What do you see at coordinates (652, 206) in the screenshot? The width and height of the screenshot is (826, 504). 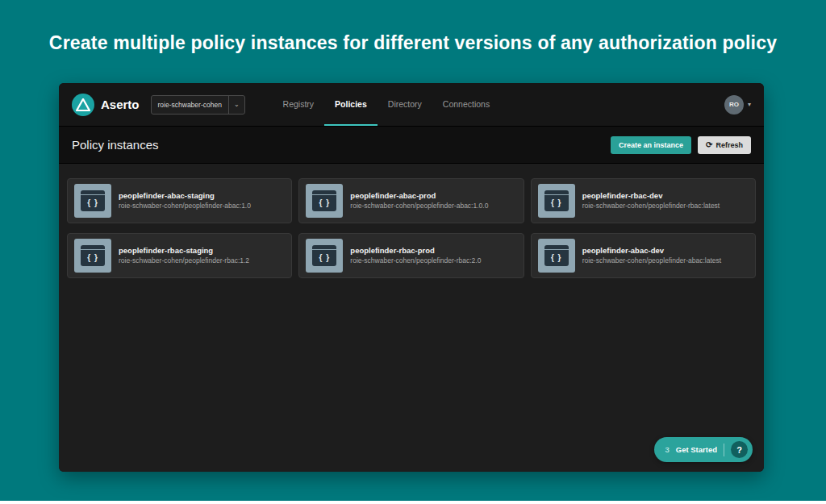 I see `policy-ref: roie-schwaber-cohen/peoplefinder-rbac:la…` at bounding box center [652, 206].